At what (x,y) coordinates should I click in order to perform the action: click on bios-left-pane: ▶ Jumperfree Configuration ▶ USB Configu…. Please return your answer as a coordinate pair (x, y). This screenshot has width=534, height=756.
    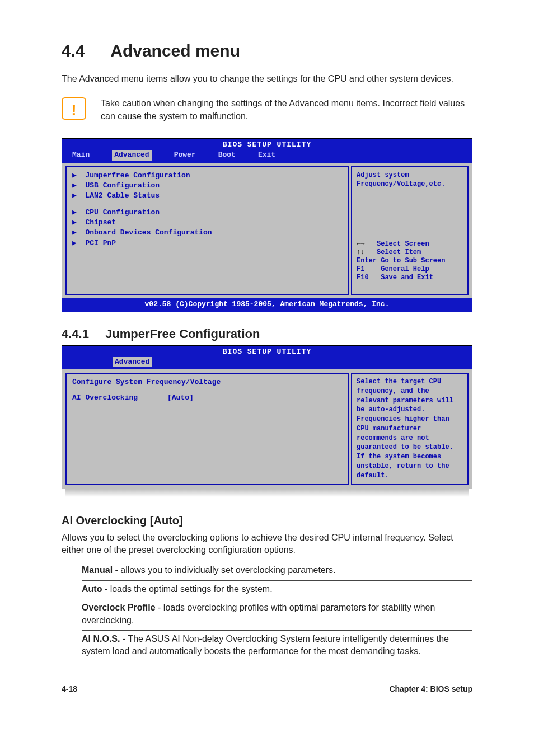
    Looking at the image, I should click on (207, 231).